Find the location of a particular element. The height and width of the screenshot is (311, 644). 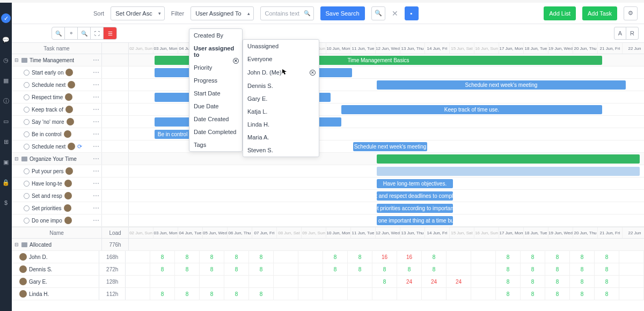

task-bar: Keep track of time use. is located at coordinates (472, 109).